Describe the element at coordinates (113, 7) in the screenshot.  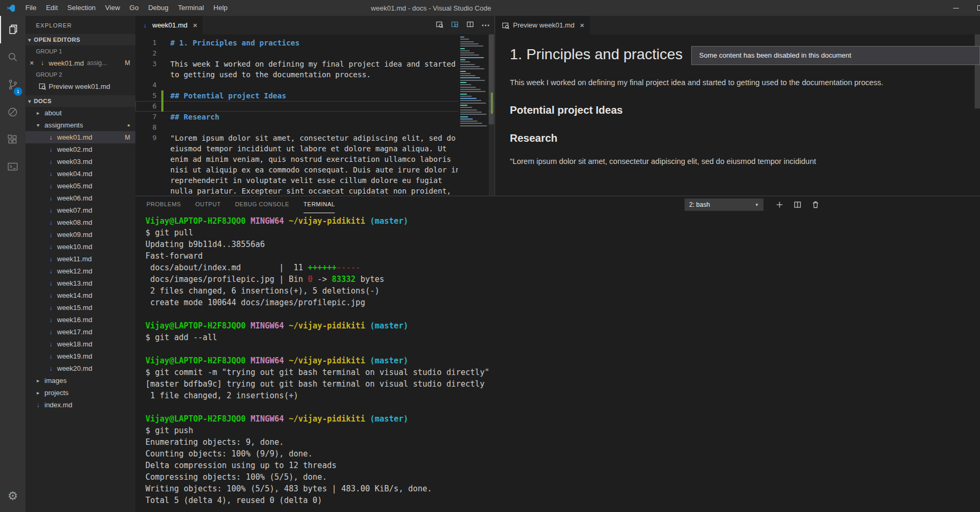
I see `menu-view: View` at that location.